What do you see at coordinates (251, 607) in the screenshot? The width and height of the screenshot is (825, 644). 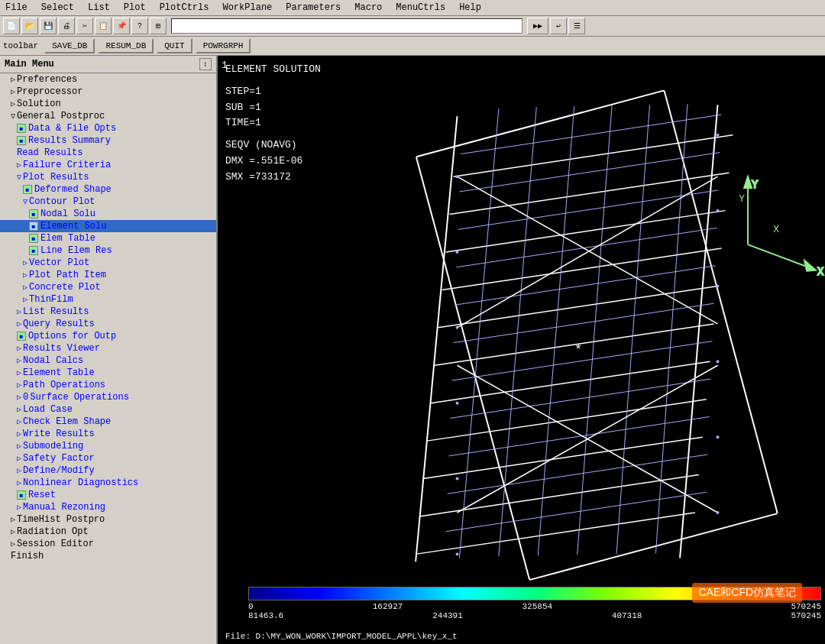 I see `colorbar-val-0: 0` at bounding box center [251, 607].